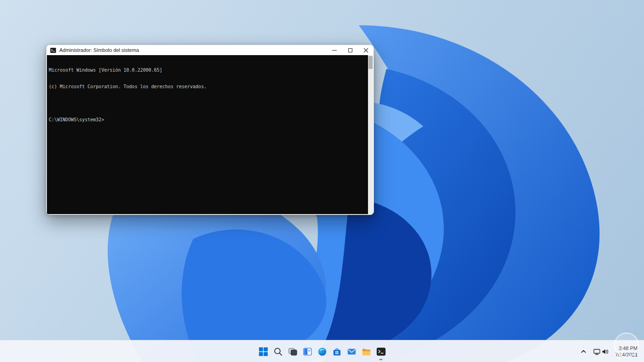 This screenshot has height=362, width=644. What do you see at coordinates (208, 103) in the screenshot?
I see `terminal-line` at bounding box center [208, 103].